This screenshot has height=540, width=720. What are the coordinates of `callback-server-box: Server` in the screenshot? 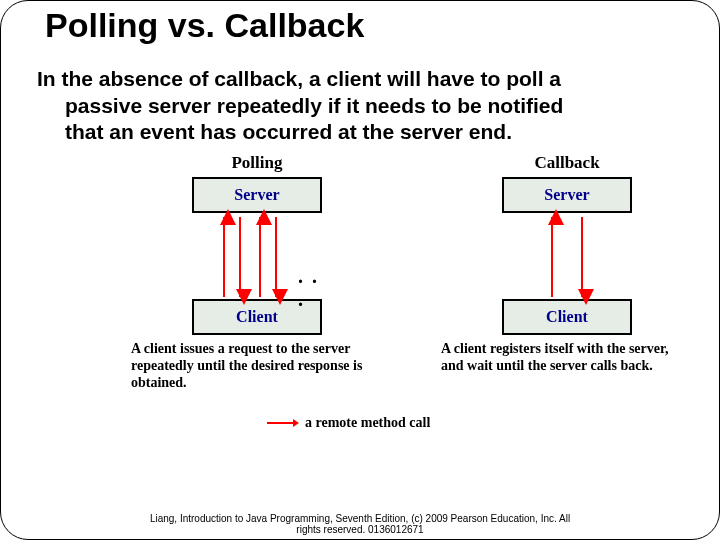 It's located at (567, 195).